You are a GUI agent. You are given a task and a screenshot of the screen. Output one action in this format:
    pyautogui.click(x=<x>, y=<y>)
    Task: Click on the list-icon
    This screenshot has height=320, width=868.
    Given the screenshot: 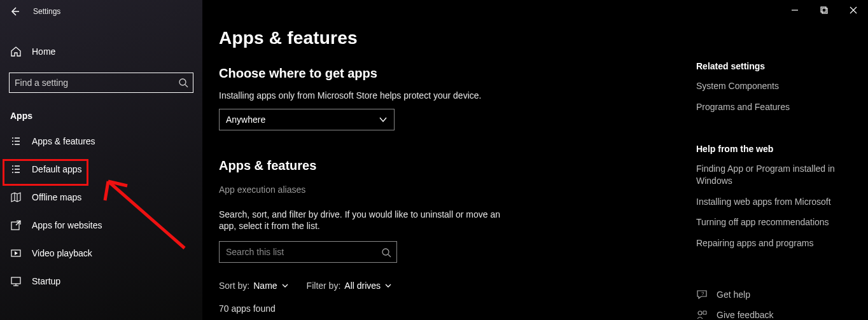 What is the action you would take?
    pyautogui.click(x=16, y=141)
    